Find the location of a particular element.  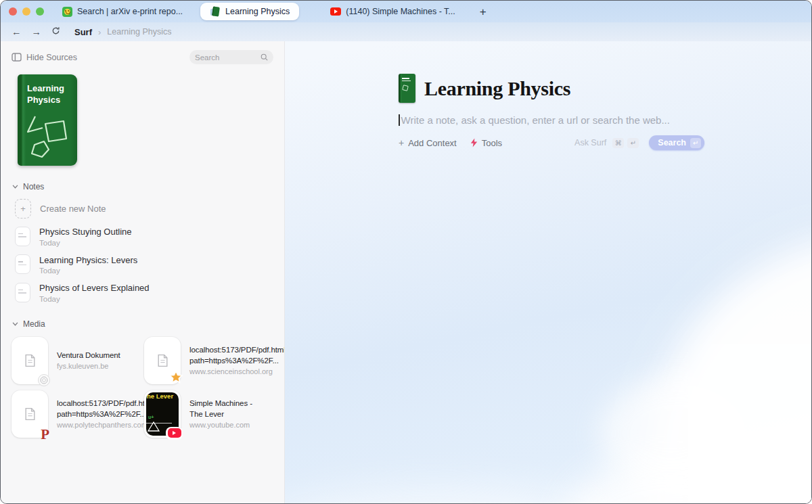

tab-arxiv-search: Search | arXiv e-print repo... is located at coordinates (122, 12).